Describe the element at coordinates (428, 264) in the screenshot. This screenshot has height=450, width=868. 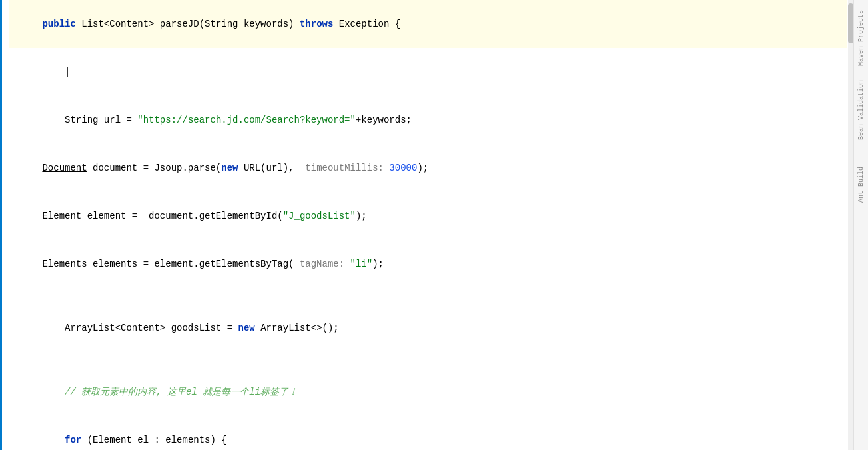
I see `code-line-6: Elements elements = element.getElementsB…` at that location.